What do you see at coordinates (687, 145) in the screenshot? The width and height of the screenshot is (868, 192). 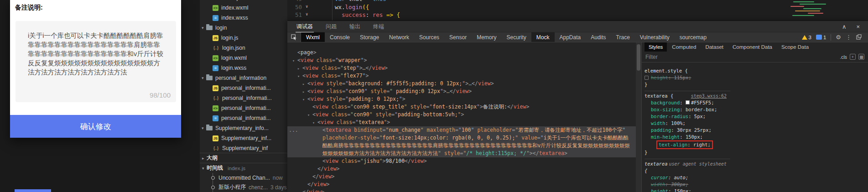 I see `css-property-row: text-align: right;` at bounding box center [687, 145].